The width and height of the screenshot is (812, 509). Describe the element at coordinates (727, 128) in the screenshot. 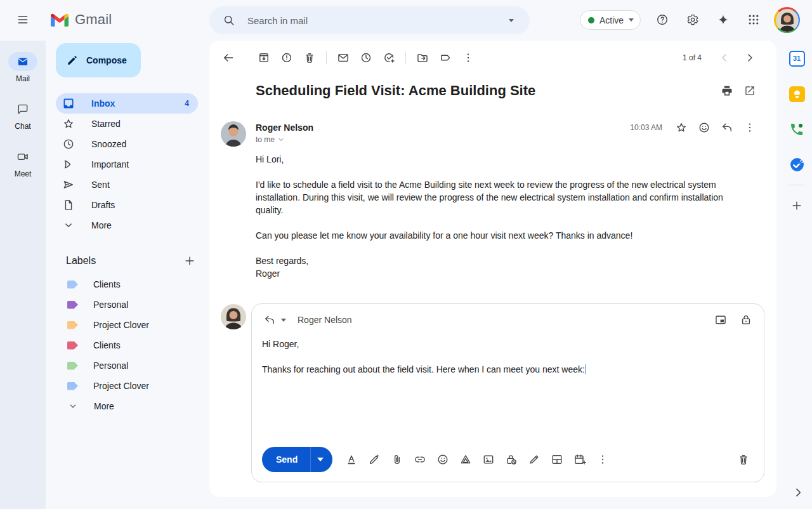

I see `reply-button` at that location.